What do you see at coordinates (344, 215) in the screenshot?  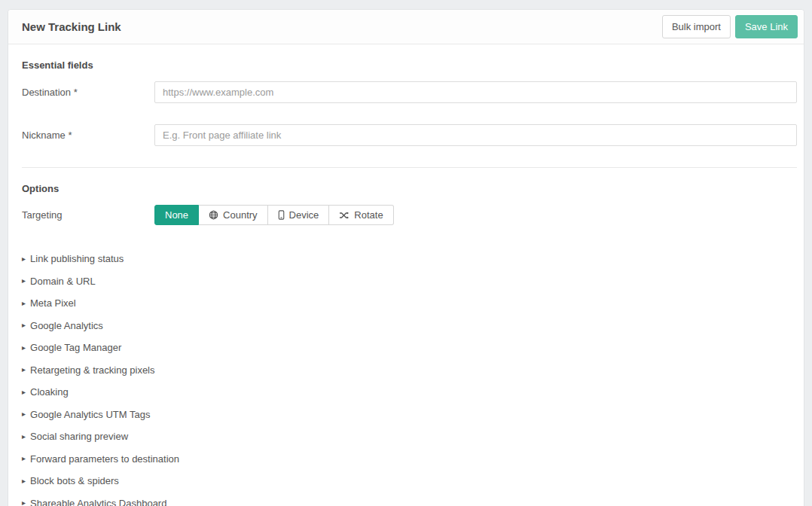 I see `shuffle-icon` at bounding box center [344, 215].